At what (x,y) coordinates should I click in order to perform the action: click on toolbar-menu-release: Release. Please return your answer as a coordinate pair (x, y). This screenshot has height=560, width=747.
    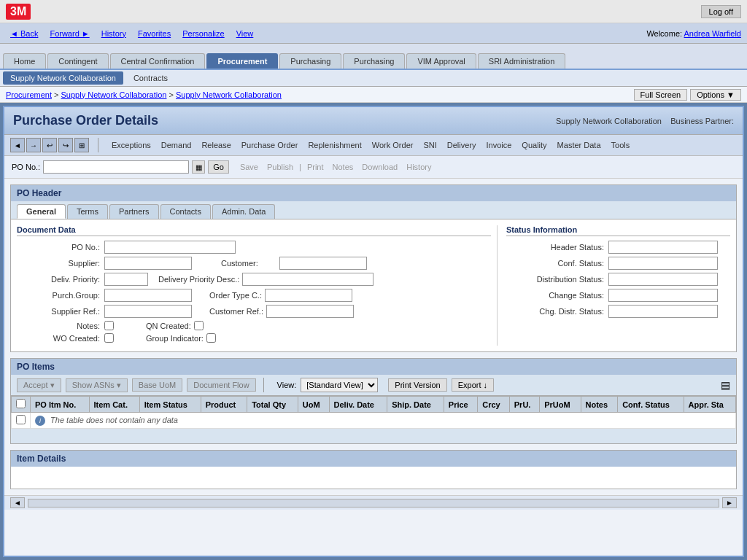
    Looking at the image, I should click on (216, 145).